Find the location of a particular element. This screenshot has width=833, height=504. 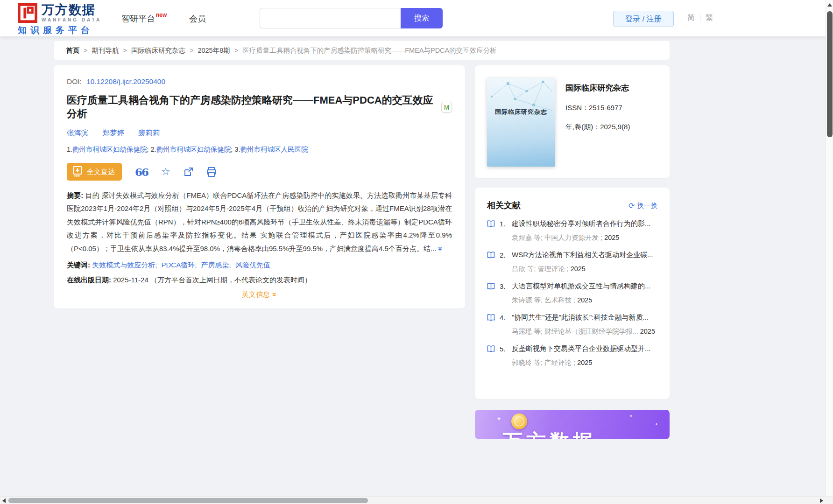

english-info-expand-icon: » is located at coordinates (275, 295).